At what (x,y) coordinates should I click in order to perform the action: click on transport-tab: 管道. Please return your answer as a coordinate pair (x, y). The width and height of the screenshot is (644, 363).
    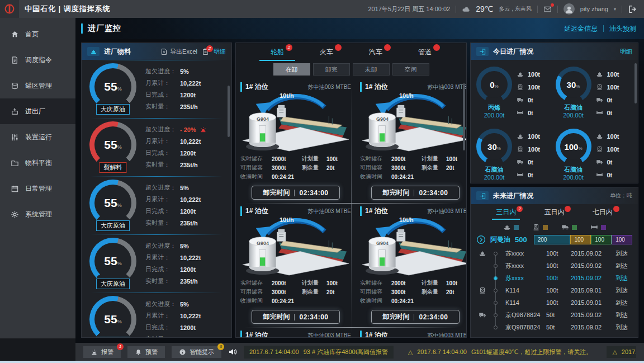
    Looking at the image, I should click on (425, 52).